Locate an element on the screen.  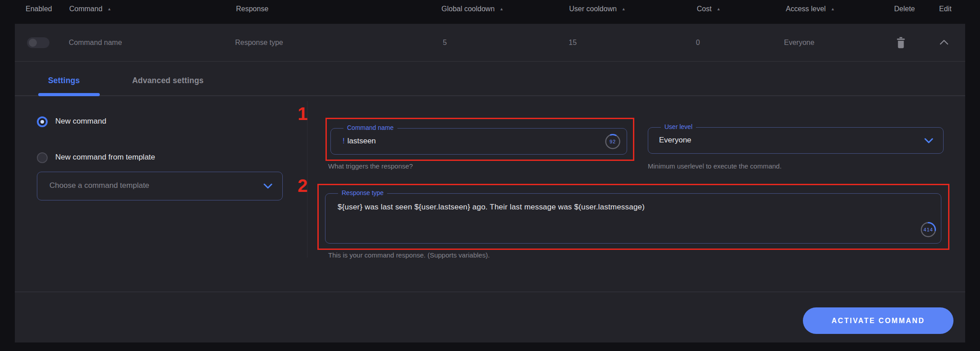
delete-command-button is located at coordinates (901, 43).